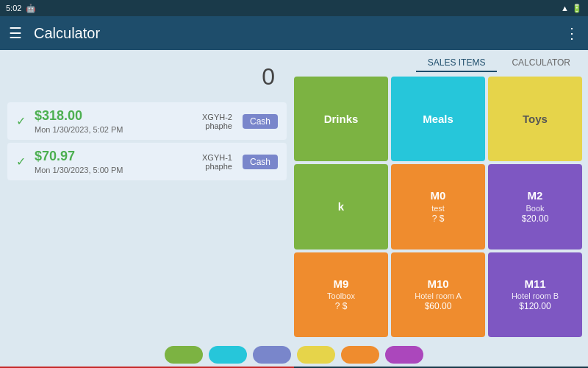 Image resolution: width=588 pixels, height=368 pixels. I want to click on transaction-date: Mon 1/30/2023, 5:02 PM, so click(115, 130).